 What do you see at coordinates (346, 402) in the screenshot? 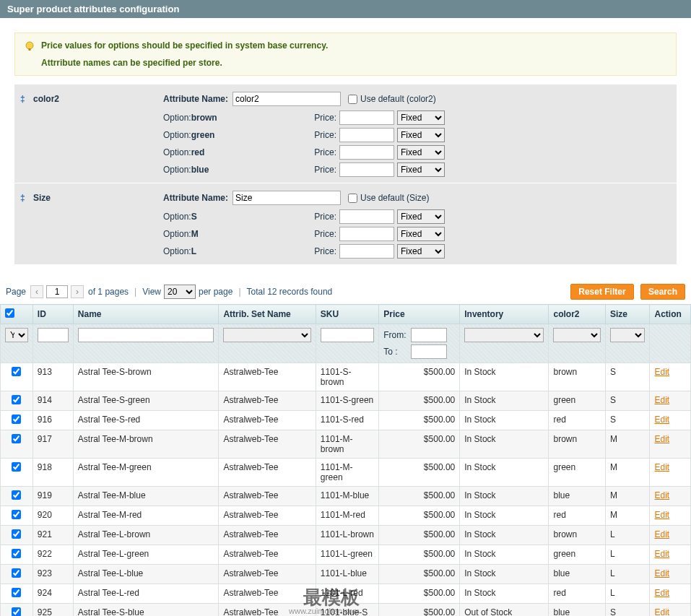
I see `table-row: 914Astral Tee-S-greenAstralweb-Tee1101-S…` at bounding box center [346, 402].